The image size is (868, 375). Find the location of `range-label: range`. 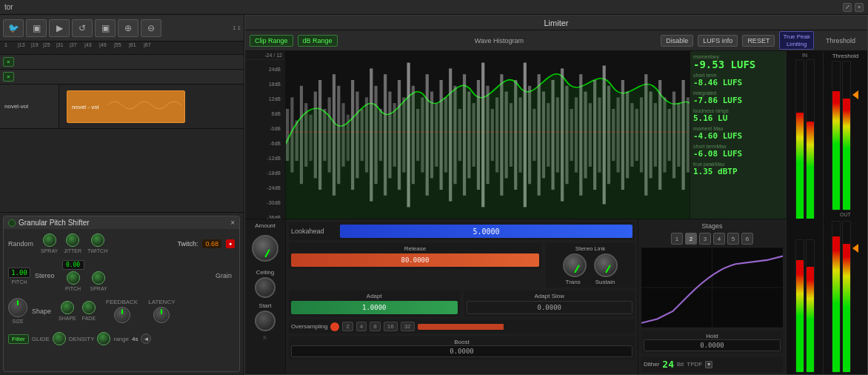

range-label: range is located at coordinates (121, 339).